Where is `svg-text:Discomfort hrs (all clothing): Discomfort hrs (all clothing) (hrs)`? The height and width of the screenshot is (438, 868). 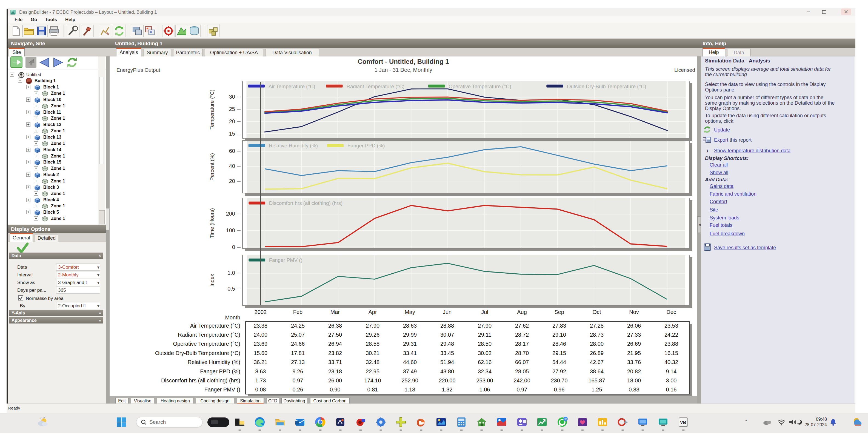 svg-text:Discomfort hrs (all clothing): Discomfort hrs (all clothing) (hrs) is located at coordinates (306, 203).